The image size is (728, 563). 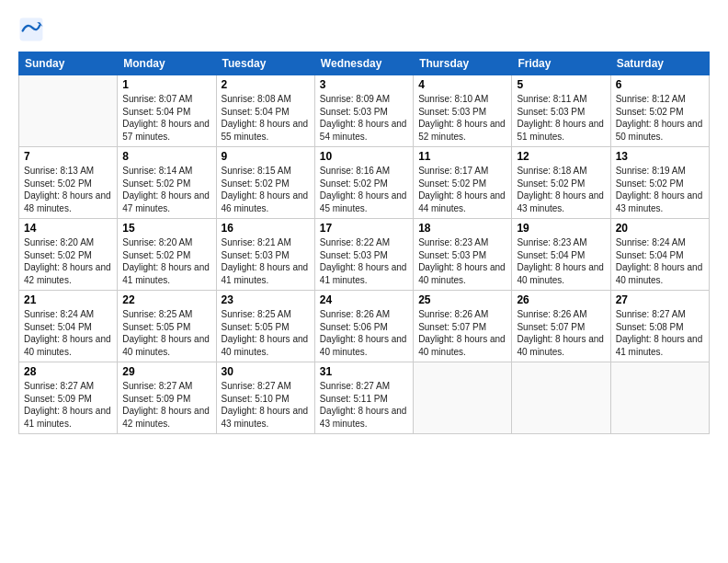 I want to click on day-info: Sunrise: 8:23 AMSunset: 5:04 PMDaylight:…, so click(x=561, y=261).